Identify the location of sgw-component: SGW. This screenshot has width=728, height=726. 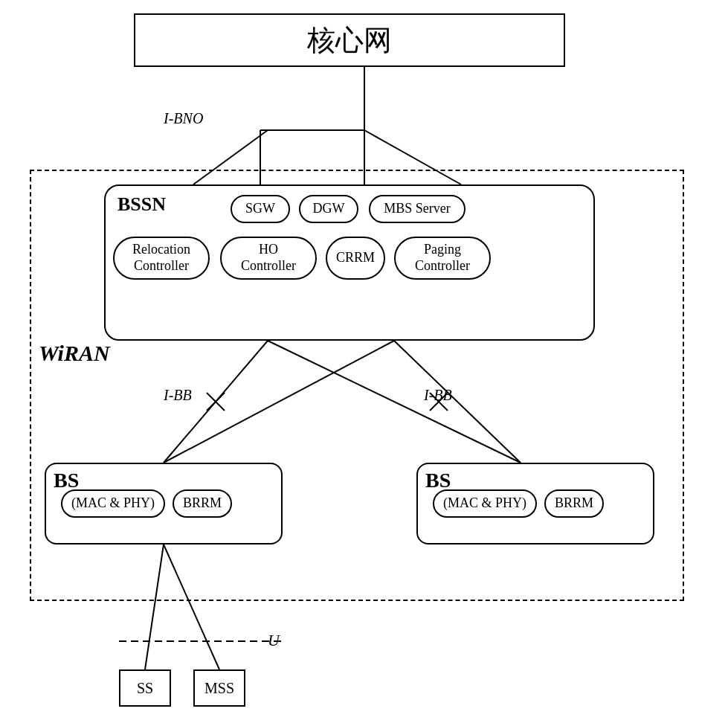
(260, 209).